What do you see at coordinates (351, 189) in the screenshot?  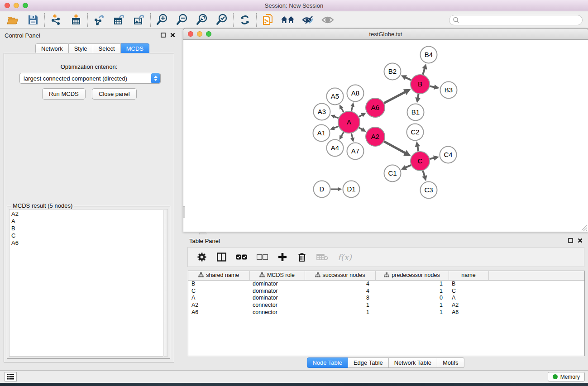 I see `graph-node-D1: D1` at bounding box center [351, 189].